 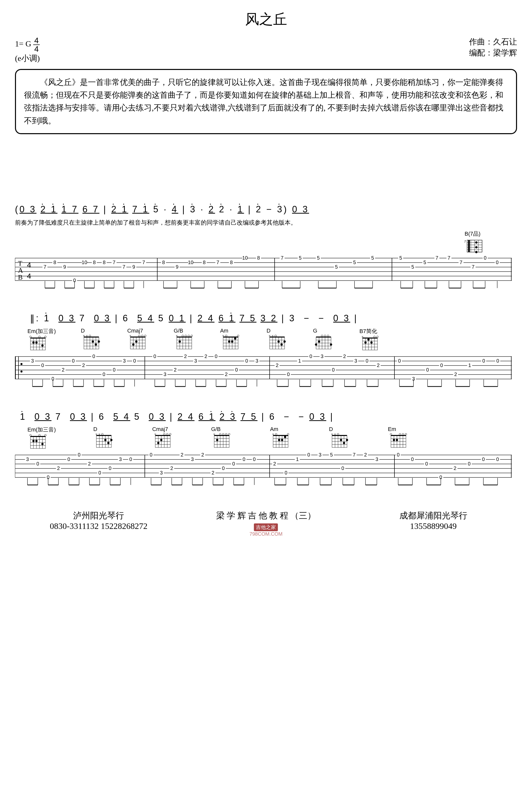 What do you see at coordinates (434, 516) in the screenshot?
I see `footer-right-name: 成都犀浦阳光琴行` at bounding box center [434, 516].